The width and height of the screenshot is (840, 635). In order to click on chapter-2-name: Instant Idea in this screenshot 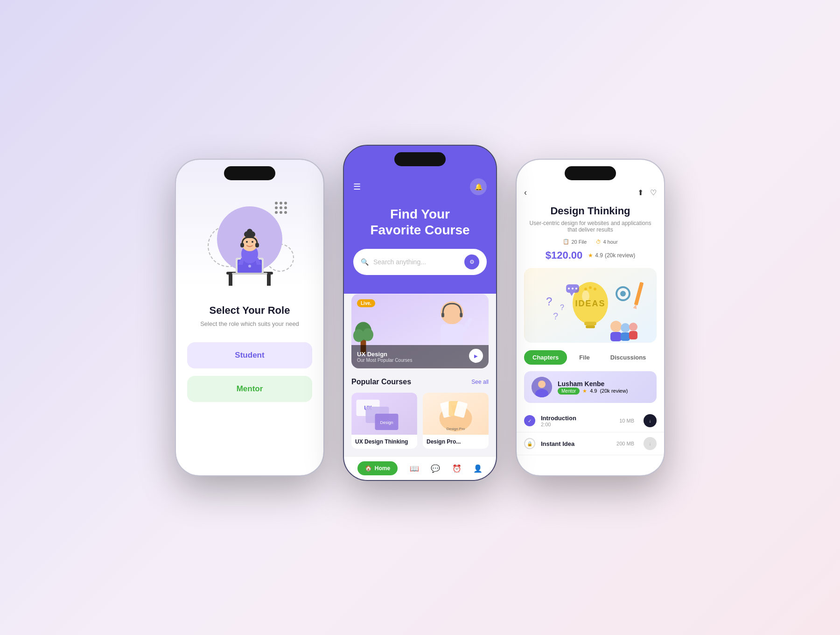, I will do `click(576, 444)`.